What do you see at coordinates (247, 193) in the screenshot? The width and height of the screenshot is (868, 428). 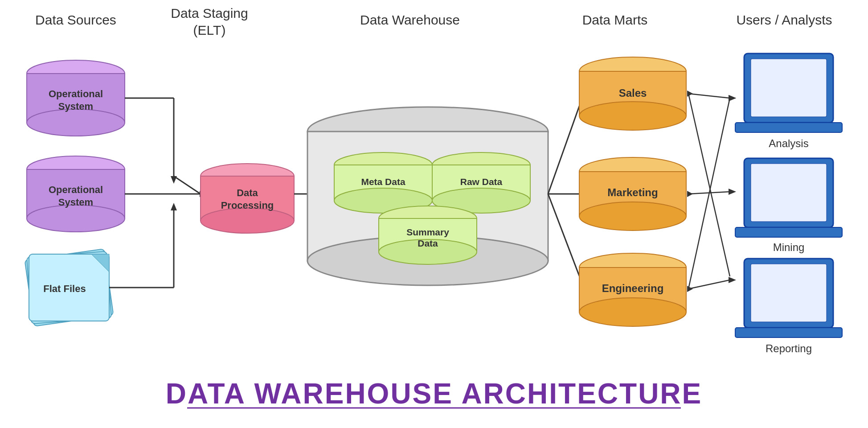 I see `dp-label-line1: Data` at bounding box center [247, 193].